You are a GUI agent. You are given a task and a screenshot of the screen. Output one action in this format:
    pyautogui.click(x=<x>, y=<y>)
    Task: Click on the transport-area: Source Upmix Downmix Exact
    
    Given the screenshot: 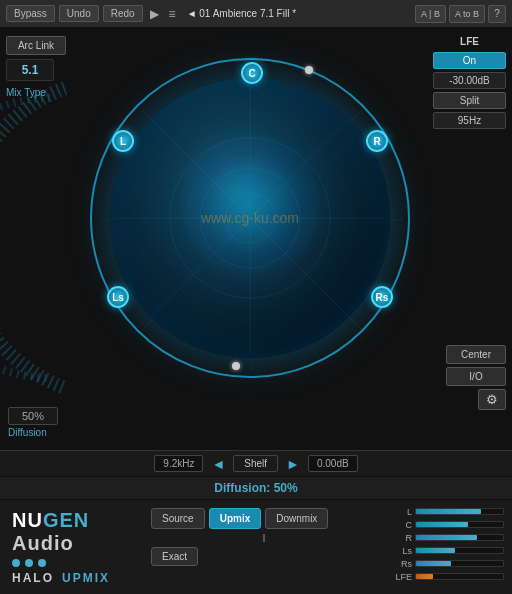 What is the action you would take?
    pyautogui.click(x=264, y=547)
    